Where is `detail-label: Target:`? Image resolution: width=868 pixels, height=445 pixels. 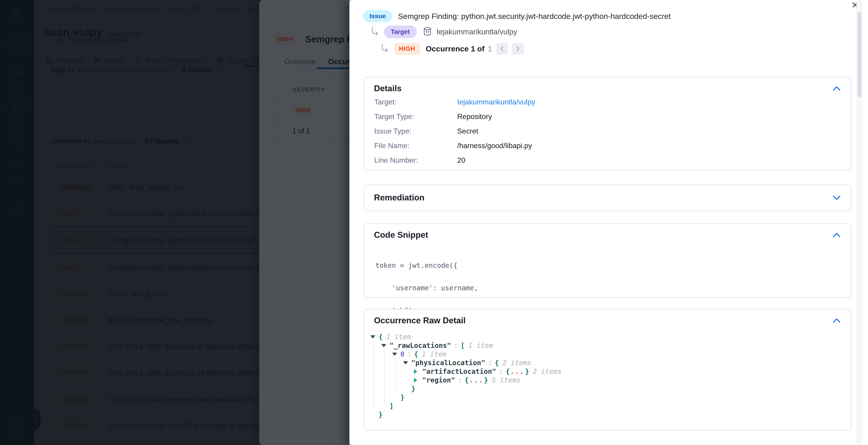
detail-label: Target: is located at coordinates (416, 102).